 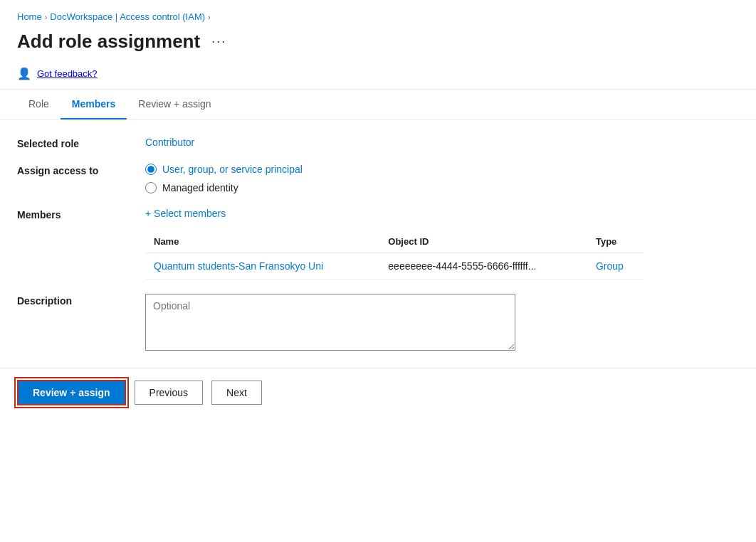 I want to click on description-row: Description, so click(x=378, y=322).